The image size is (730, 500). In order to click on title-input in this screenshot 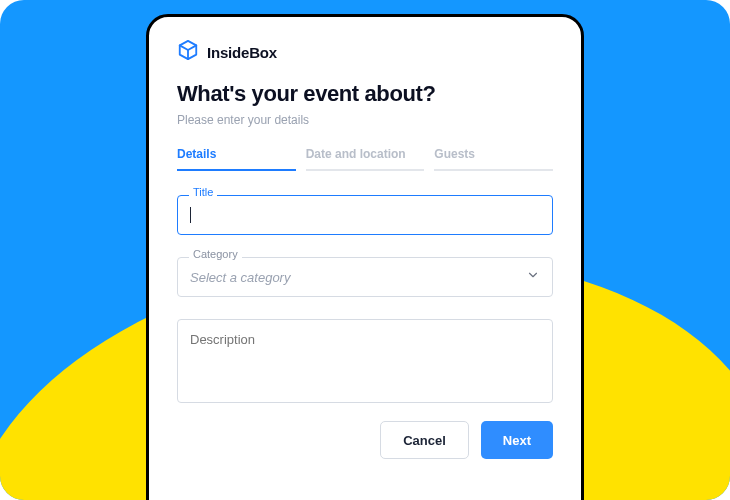, I will do `click(365, 215)`.